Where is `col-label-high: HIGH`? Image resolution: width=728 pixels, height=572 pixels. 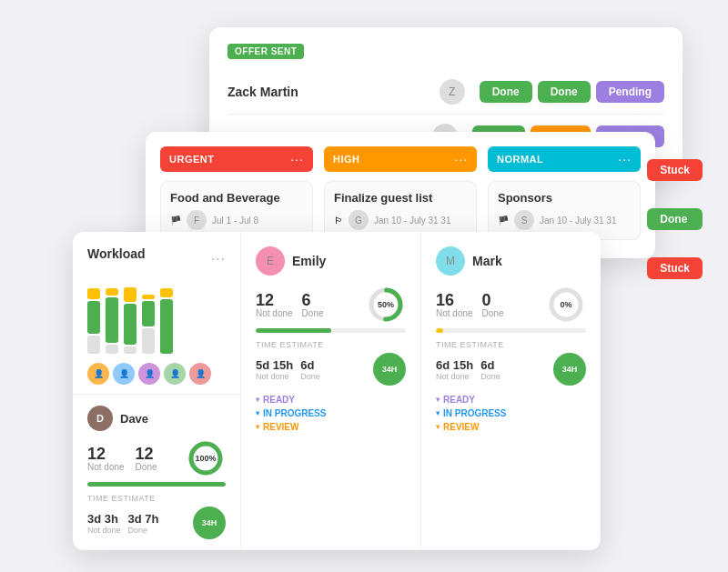 col-label-high: HIGH is located at coordinates (347, 159).